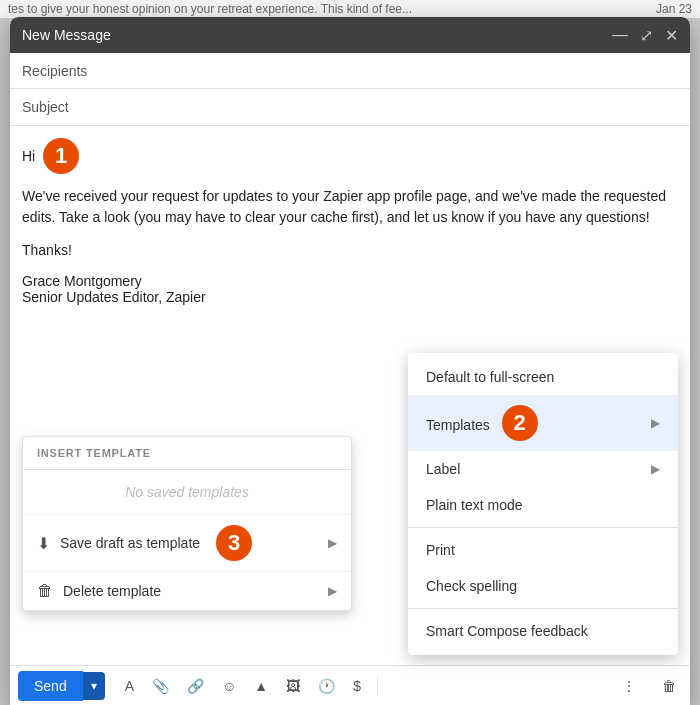 The width and height of the screenshot is (700, 705). I want to click on send-group: Send ▾, so click(62, 686).